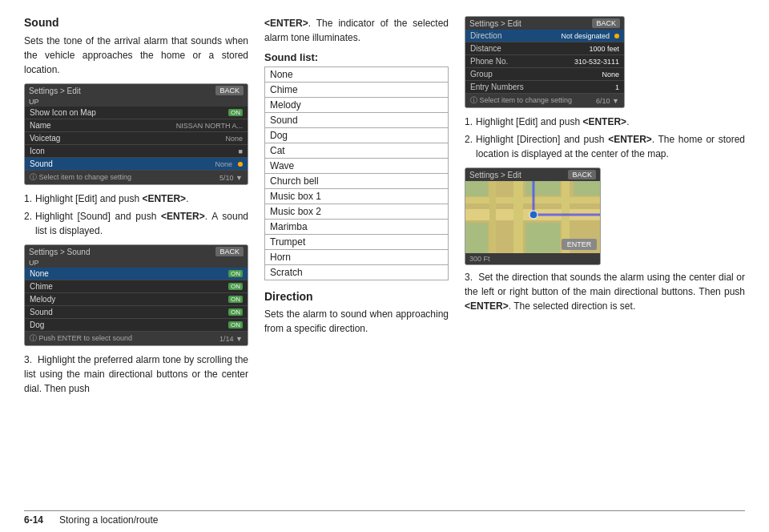  I want to click on right-step3-text: 3. Set the direction that sounds the ala…, so click(605, 292).